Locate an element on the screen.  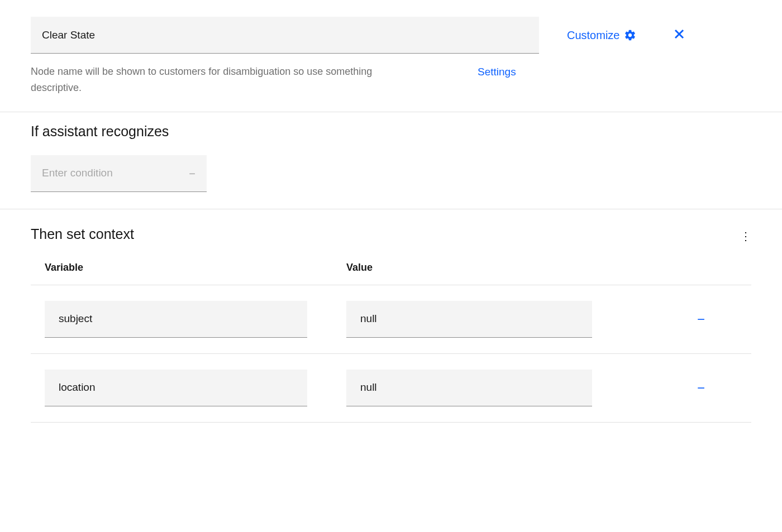
context-headers: Variable Value is located at coordinates (391, 274).